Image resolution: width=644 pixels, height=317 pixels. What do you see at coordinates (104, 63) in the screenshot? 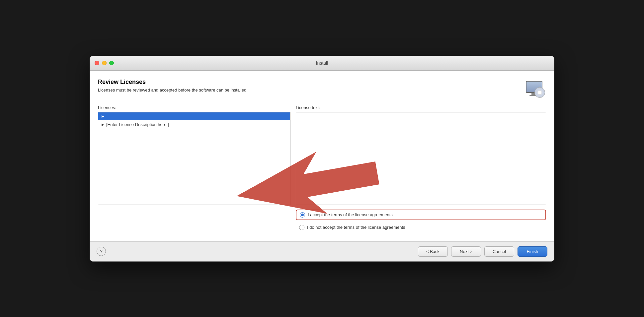
I see `traffic-lights` at bounding box center [104, 63].